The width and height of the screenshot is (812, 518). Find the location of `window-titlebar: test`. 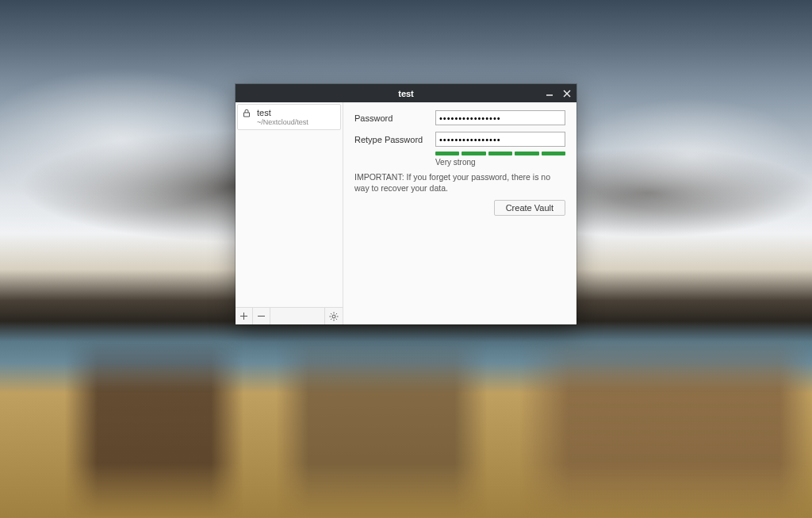

window-titlebar: test is located at coordinates (406, 94).